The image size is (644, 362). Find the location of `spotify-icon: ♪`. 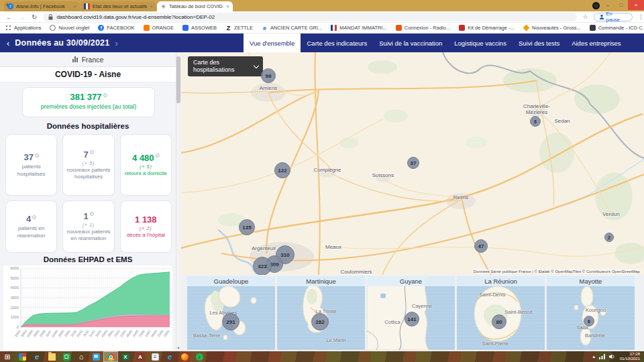

spotify-icon: ♪ is located at coordinates (199, 357).